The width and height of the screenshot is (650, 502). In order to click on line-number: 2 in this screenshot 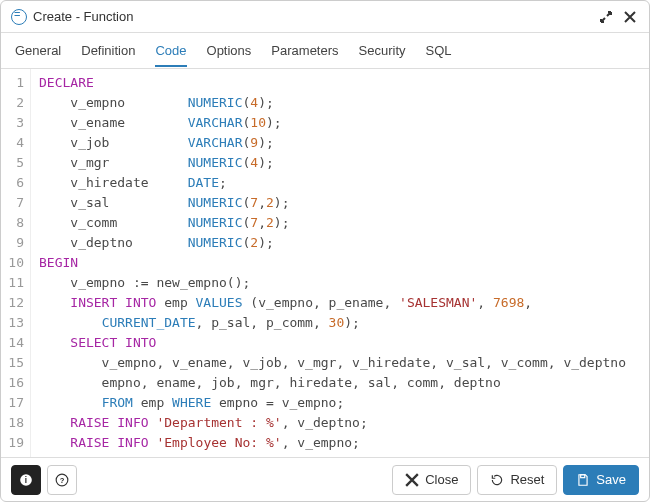, I will do `click(12, 103)`.